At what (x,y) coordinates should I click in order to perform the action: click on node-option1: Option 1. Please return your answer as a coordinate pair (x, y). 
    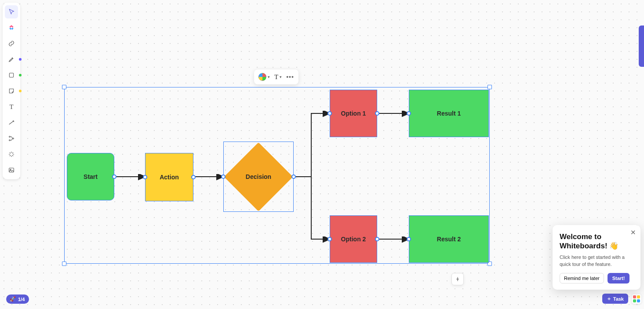
    Looking at the image, I should click on (353, 113).